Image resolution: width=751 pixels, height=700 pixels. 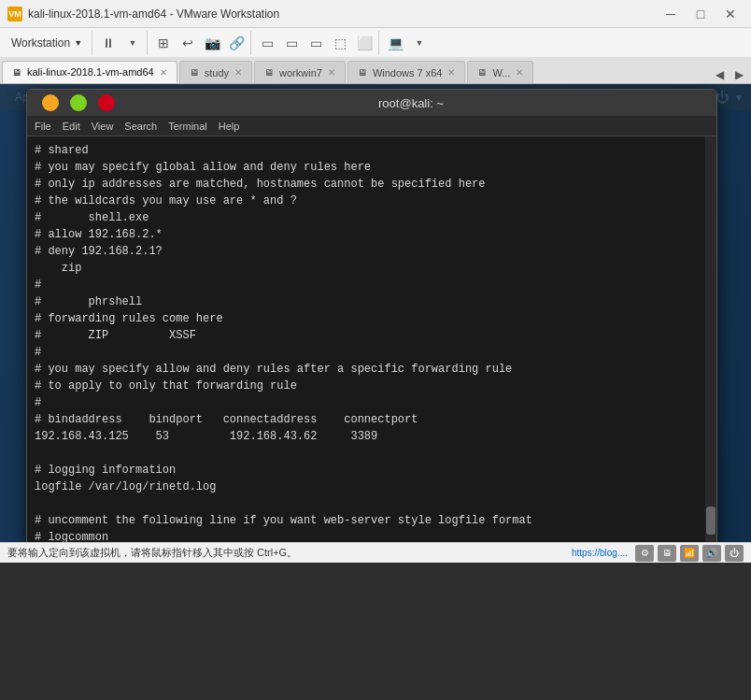 What do you see at coordinates (78, 103) in the screenshot?
I see `terminal-maximize: □` at bounding box center [78, 103].